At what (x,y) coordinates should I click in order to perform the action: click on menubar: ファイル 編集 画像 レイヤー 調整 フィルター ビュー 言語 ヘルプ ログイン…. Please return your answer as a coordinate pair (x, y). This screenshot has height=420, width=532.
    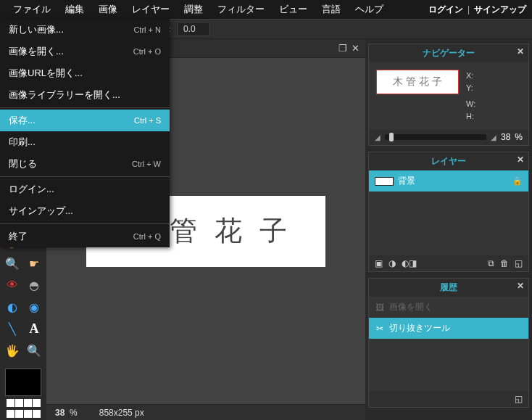
    Looking at the image, I should click on (266, 9).